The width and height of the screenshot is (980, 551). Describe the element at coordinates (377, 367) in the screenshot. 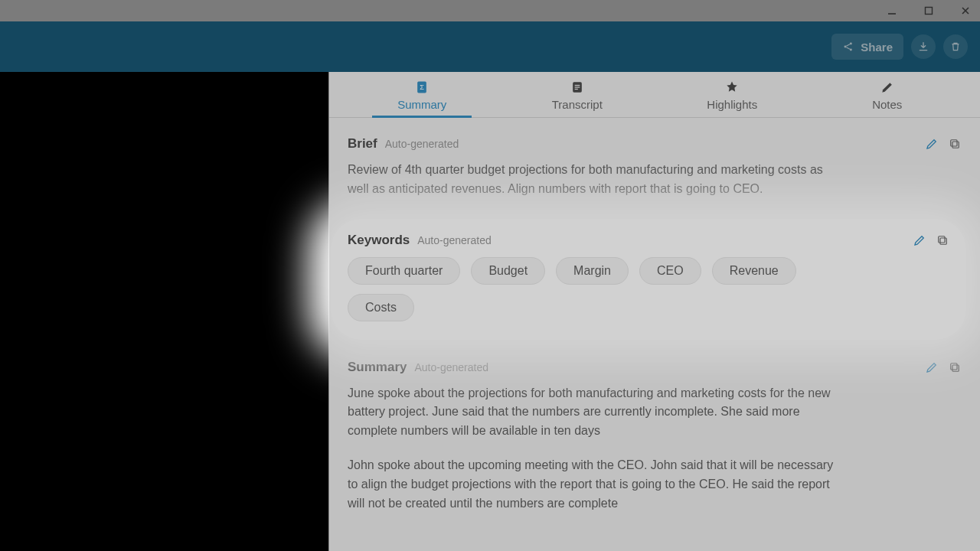

I see `summary-title: Summary` at that location.